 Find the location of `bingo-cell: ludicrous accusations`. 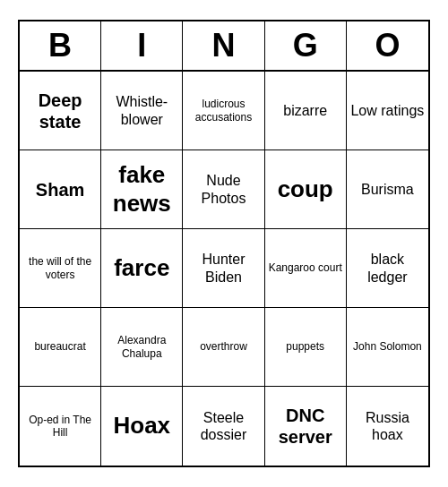

bingo-cell: ludicrous accusations is located at coordinates (224, 111).